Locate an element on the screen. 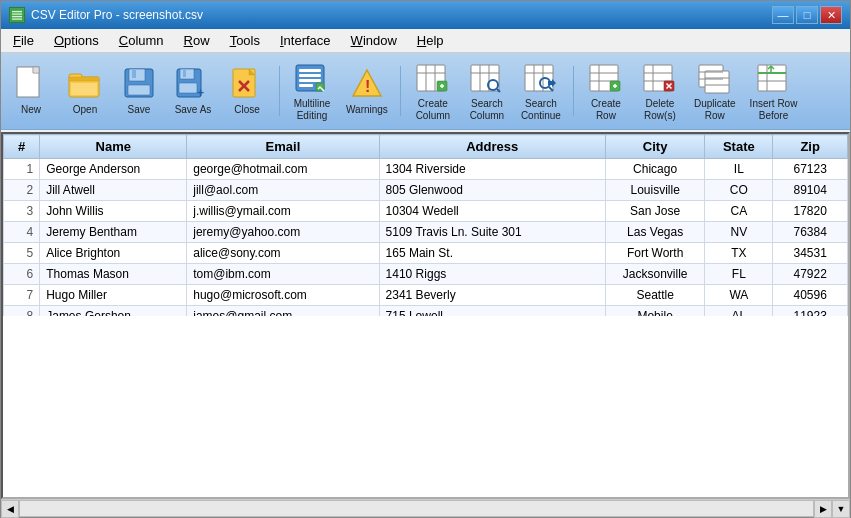 The image size is (851, 518). cell-city: San Jose is located at coordinates (655, 212).